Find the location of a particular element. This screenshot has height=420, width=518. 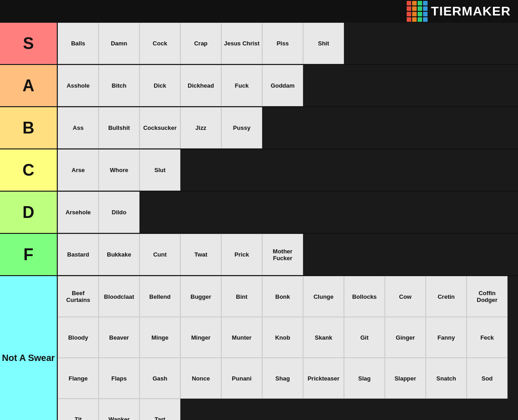

tier-item: Git is located at coordinates (364, 337).